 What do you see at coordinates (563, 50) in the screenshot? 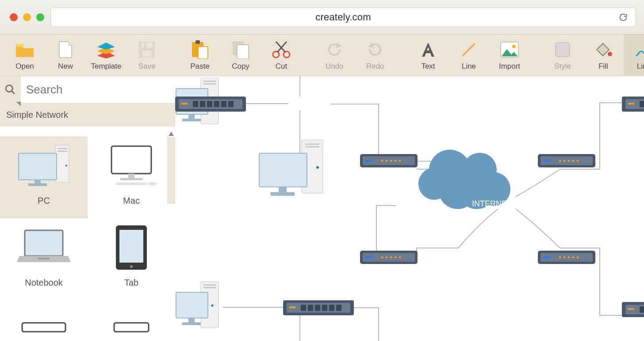
I see `style-swatch-icon` at bounding box center [563, 50].